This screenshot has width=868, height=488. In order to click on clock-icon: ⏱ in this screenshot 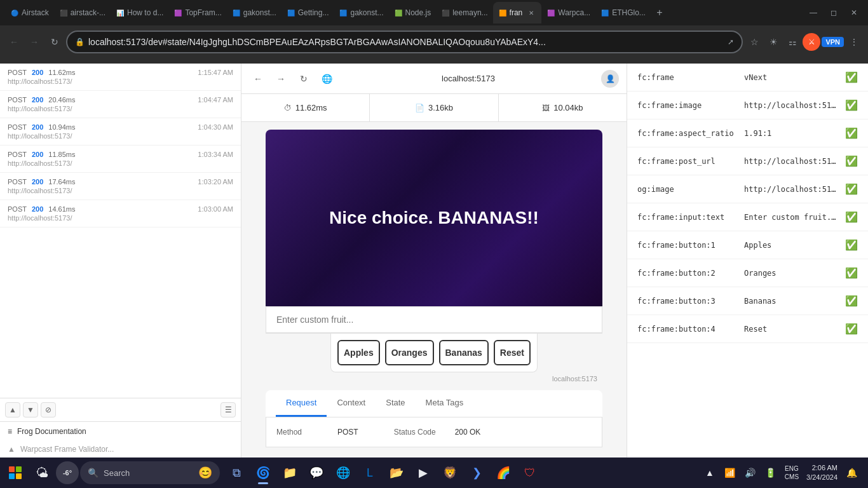, I will do `click(288, 108)`.